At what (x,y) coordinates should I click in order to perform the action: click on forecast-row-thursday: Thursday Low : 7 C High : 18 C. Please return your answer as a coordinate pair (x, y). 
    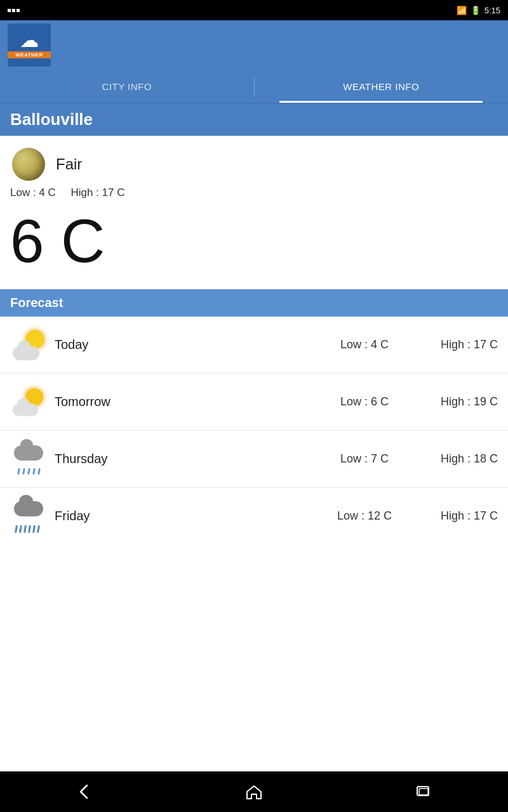
    Looking at the image, I should click on (254, 459).